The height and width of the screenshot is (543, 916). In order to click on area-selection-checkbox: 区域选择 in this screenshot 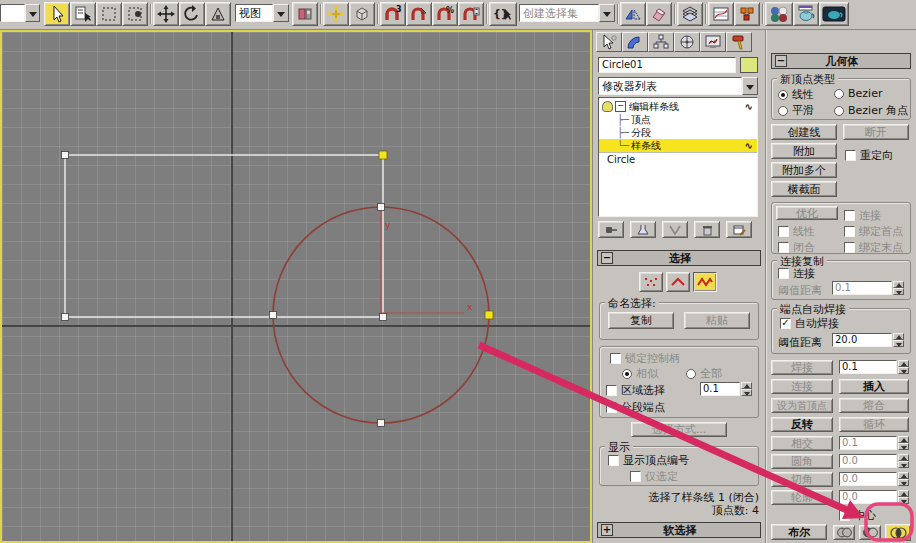, I will do `click(636, 390)`.